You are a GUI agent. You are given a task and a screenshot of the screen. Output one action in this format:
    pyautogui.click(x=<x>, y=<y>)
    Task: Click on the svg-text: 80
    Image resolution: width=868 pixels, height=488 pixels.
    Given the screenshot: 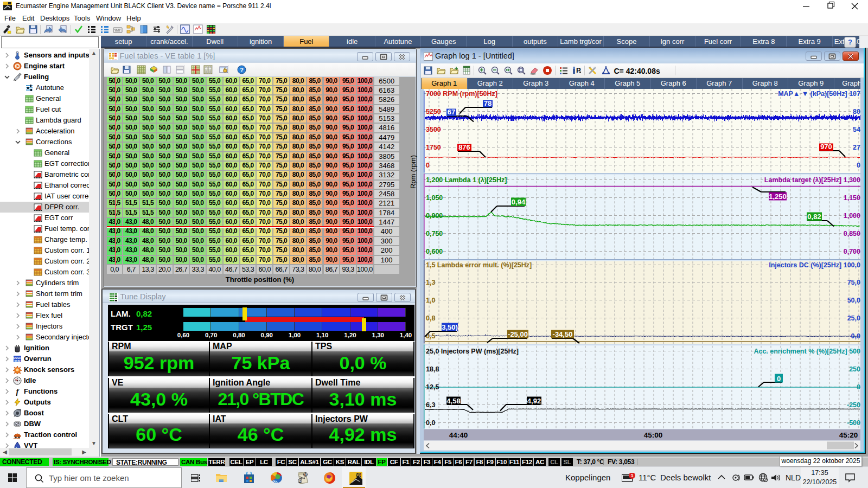 What is the action you would take?
    pyautogui.click(x=857, y=111)
    